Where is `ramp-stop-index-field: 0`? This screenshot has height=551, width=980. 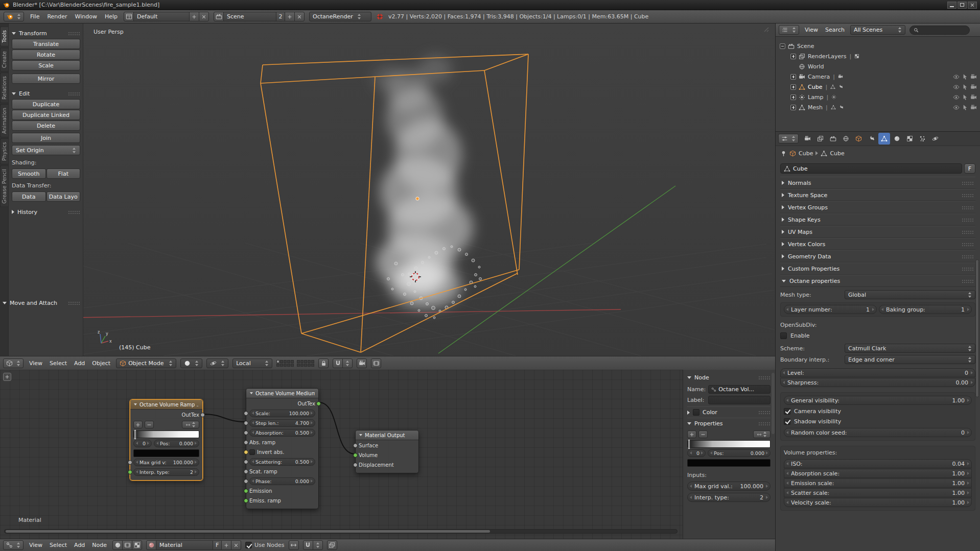
ramp-stop-index-field: 0 is located at coordinates (143, 443).